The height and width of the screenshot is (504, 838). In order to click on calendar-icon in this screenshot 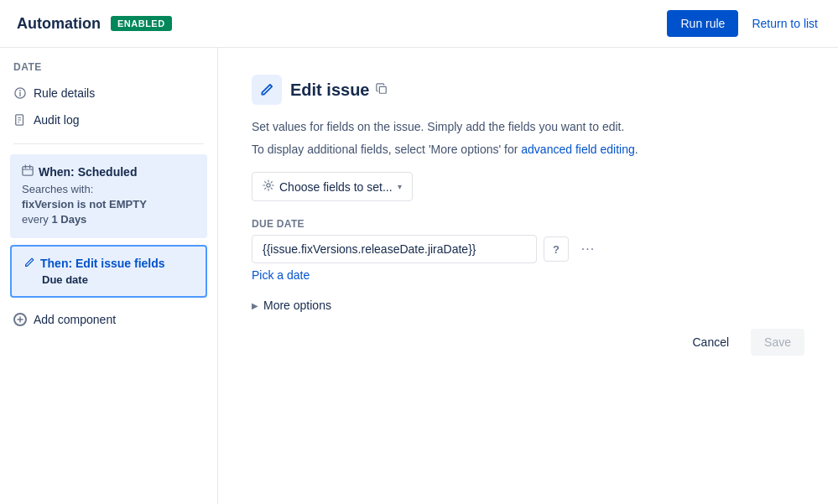, I will do `click(28, 171)`.